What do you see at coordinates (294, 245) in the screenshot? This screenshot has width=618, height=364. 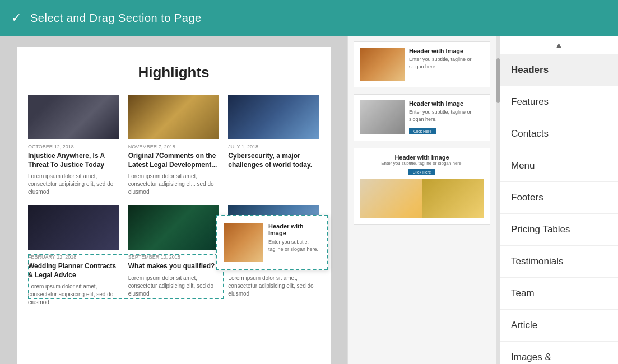 I see `drag-preview-subtitle: Enter you subtitle, tagline or slogan he…` at bounding box center [294, 245].